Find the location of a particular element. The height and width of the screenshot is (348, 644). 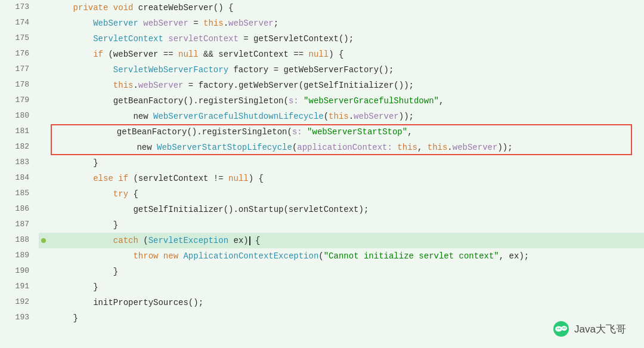

token-type: ServletException is located at coordinates (188, 241).